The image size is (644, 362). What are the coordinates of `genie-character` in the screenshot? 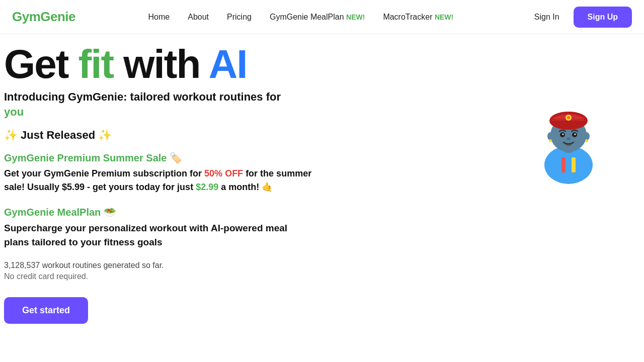 It's located at (569, 136).